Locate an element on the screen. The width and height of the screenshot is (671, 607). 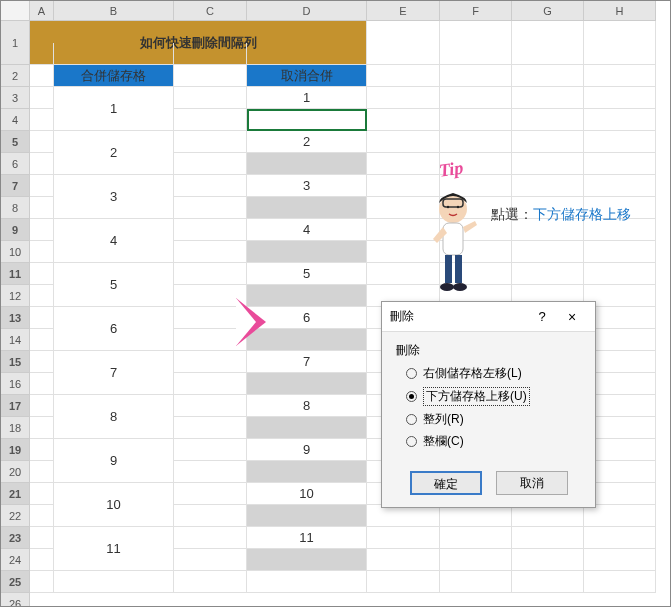
row-header: 4 is located at coordinates (16, 120).